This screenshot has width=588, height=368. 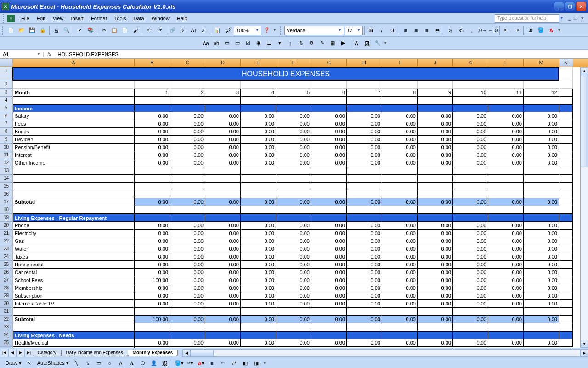 What do you see at coordinates (322, 54) in the screenshot?
I see `formula-input: HOUSEHOLD EXPENSES` at bounding box center [322, 54].